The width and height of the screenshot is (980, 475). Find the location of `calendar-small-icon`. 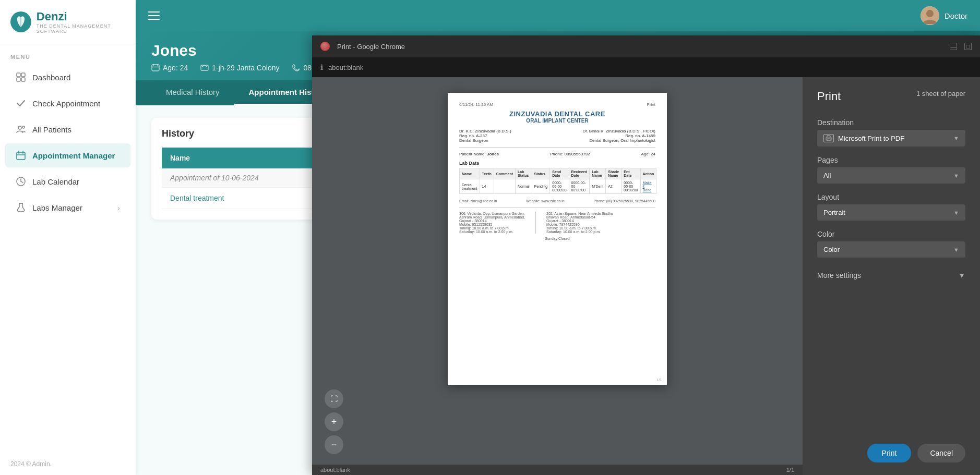

calendar-small-icon is located at coordinates (156, 68).